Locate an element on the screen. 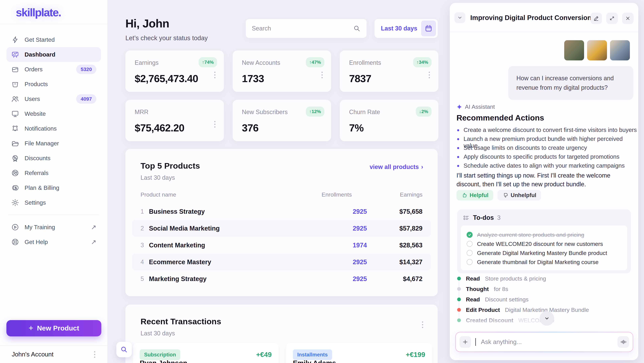  date-range-button: Last 30 days is located at coordinates (406, 28).